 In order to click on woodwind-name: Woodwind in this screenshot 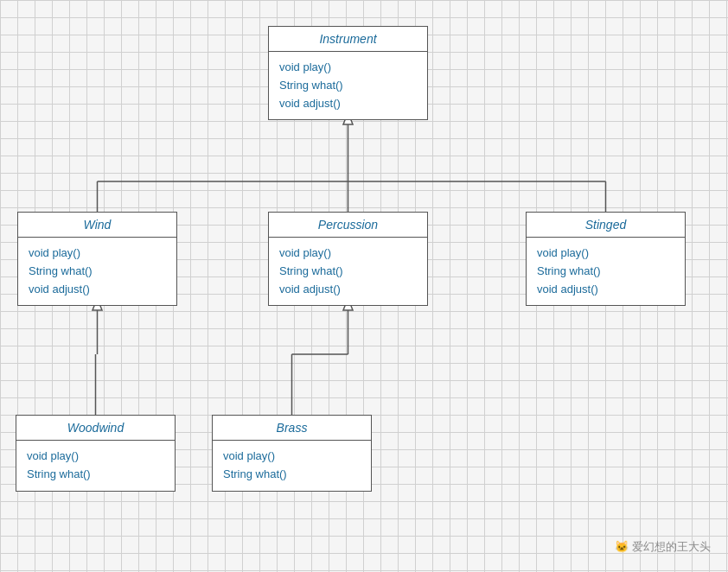, I will do `click(95, 429)`.